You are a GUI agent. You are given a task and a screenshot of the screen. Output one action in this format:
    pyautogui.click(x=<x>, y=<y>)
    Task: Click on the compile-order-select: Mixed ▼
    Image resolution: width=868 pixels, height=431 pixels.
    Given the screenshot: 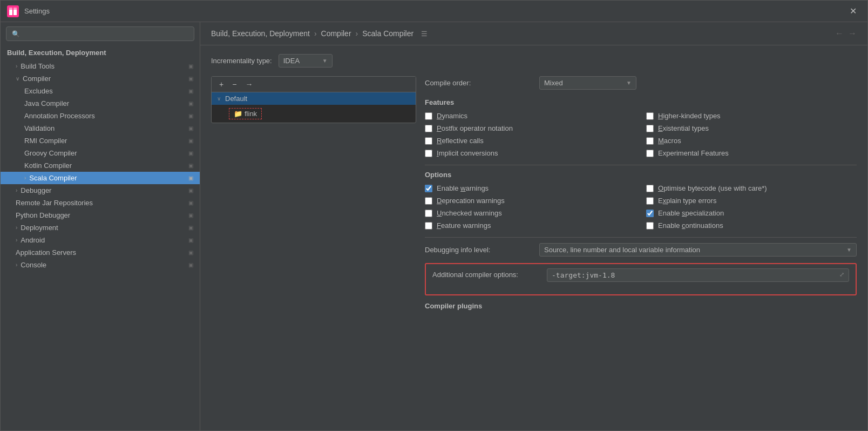 What is the action you would take?
    pyautogui.click(x=588, y=83)
    